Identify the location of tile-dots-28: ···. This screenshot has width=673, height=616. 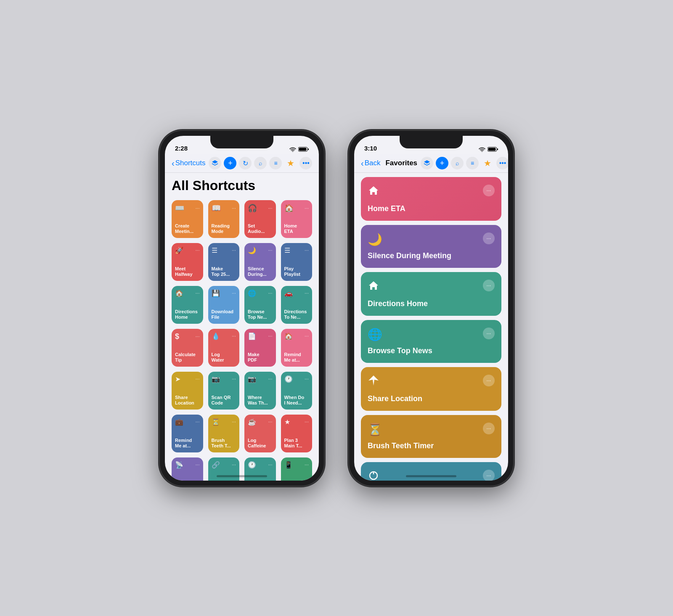
(307, 465).